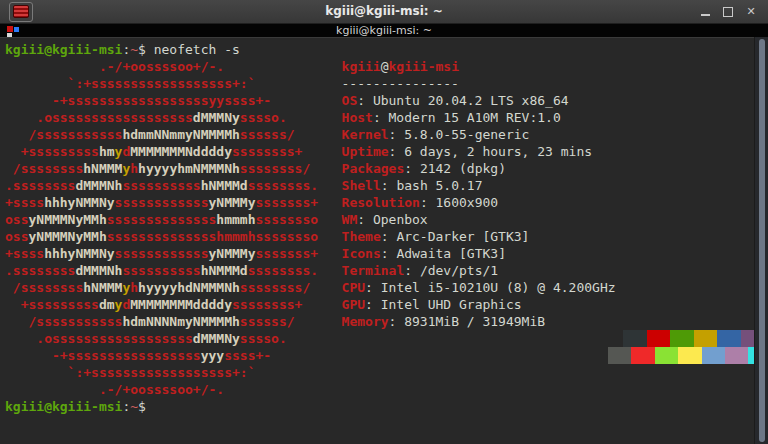 Image resolution: width=768 pixels, height=444 pixels. Describe the element at coordinates (52, 152) in the screenshot. I see `ascii-art-segment: +sssssssss` at that location.